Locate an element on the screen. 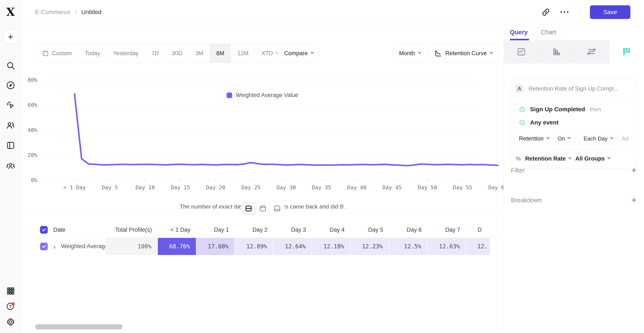 The width and height of the screenshot is (644, 333). range-button: Today is located at coordinates (92, 54).